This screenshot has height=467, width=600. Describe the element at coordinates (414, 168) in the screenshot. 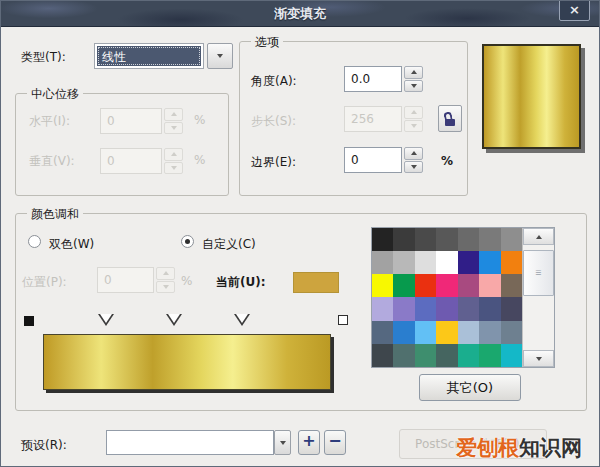

I see `edge-spin-down` at that location.